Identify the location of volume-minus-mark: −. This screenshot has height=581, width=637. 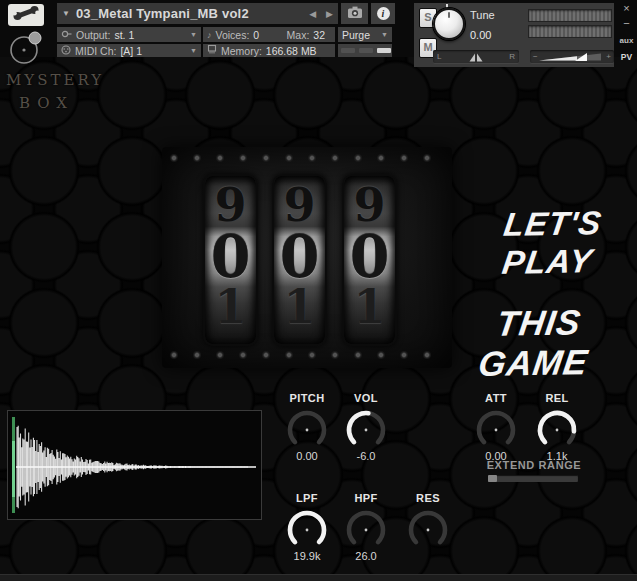
(536, 56).